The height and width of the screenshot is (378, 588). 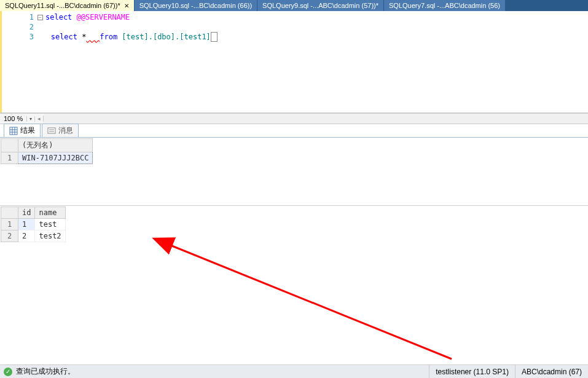 I want to click on results-tab: 结果, so click(x=22, y=130).